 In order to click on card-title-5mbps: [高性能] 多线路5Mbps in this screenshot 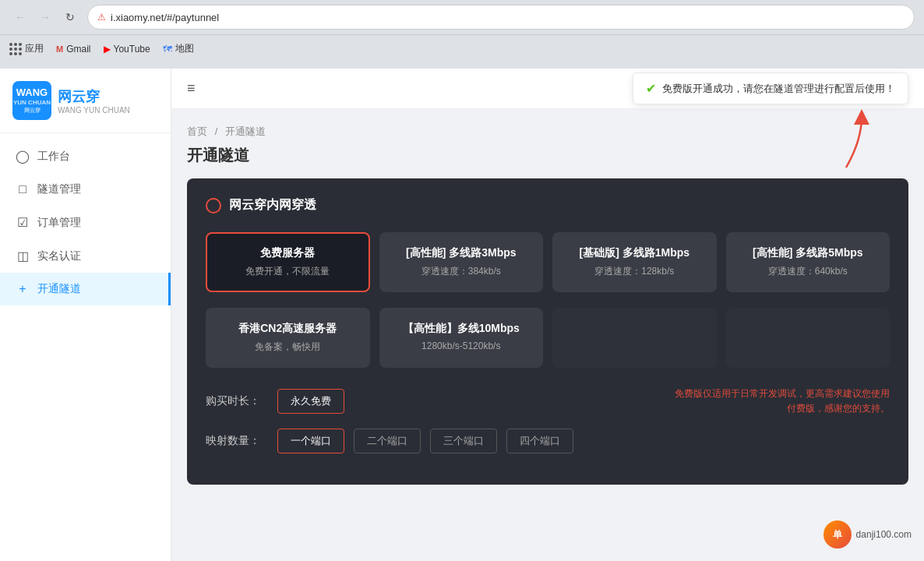, I will do `click(809, 253)`.